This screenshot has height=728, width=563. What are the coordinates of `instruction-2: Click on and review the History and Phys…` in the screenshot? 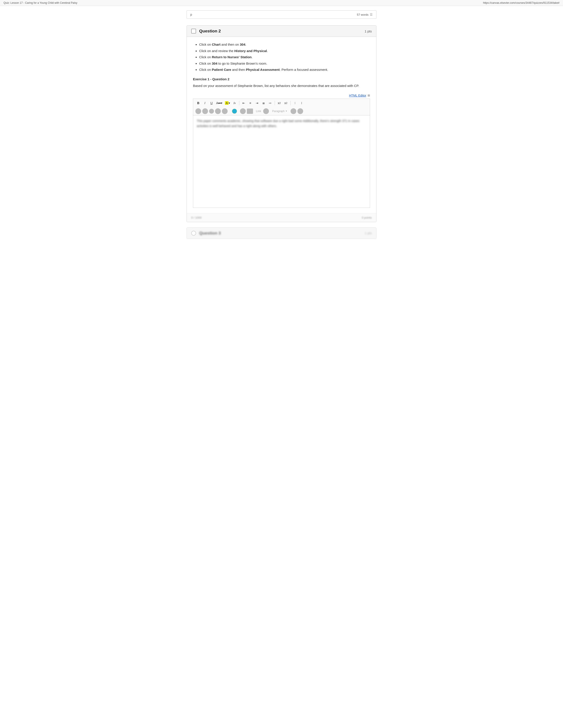 It's located at (285, 51).